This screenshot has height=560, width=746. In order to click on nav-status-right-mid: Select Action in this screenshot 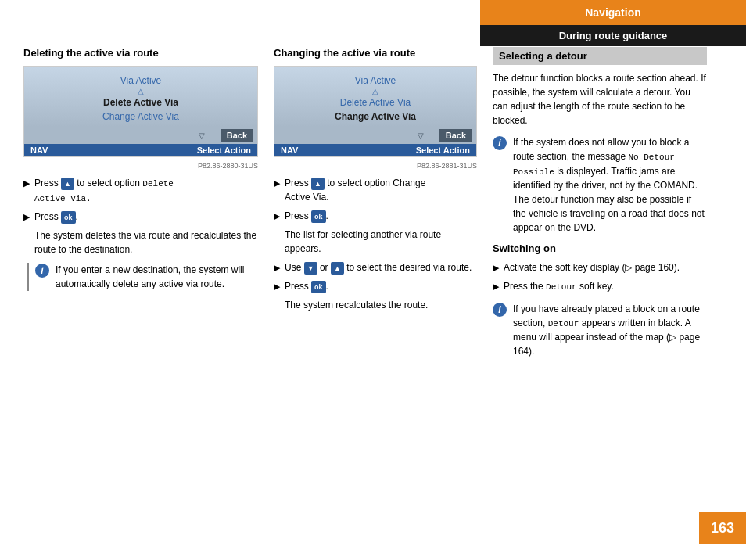, I will do `click(443, 150)`.